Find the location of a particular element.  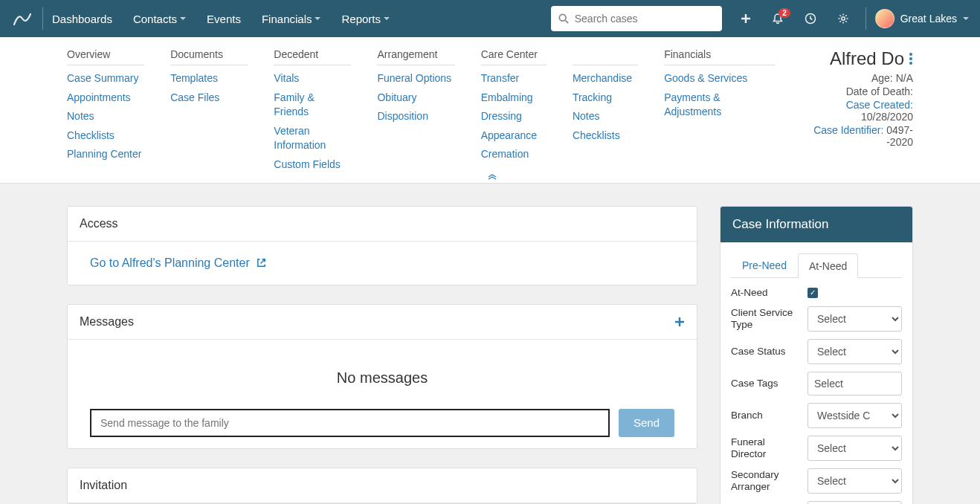

link-templates: Templates is located at coordinates (209, 79).